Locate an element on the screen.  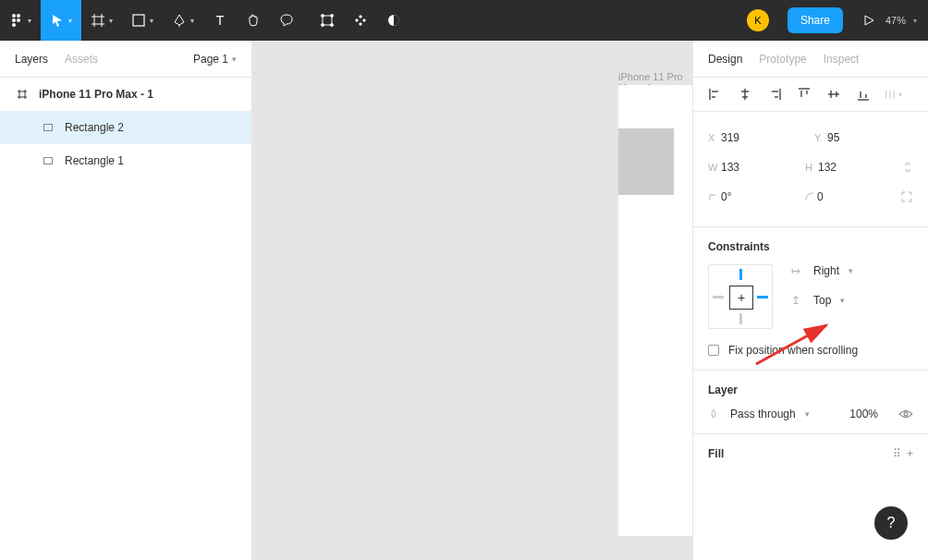
tab-inspect: Inspect is located at coordinates (841, 59).